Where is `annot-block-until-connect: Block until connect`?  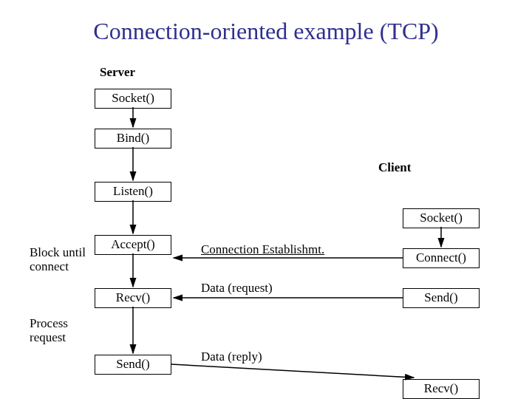 annot-block-until-connect: Block until connect is located at coordinates (58, 259).